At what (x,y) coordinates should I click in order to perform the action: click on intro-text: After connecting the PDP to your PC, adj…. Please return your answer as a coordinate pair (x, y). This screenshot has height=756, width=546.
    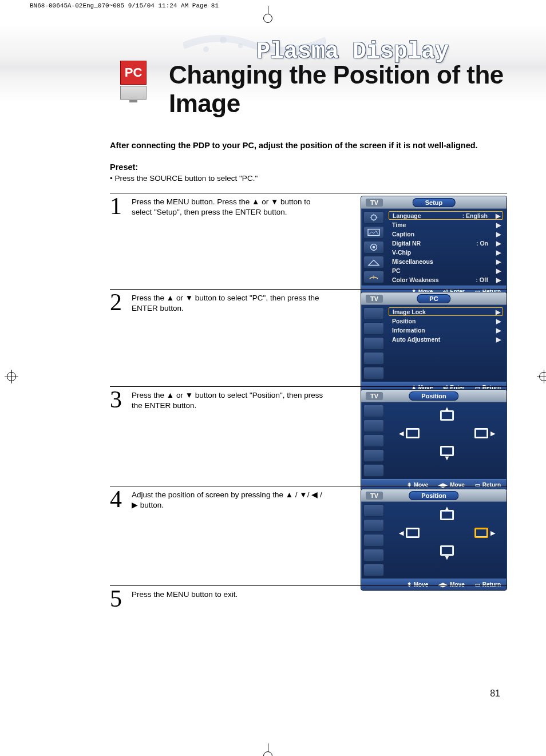
    Looking at the image, I should click on (308, 145).